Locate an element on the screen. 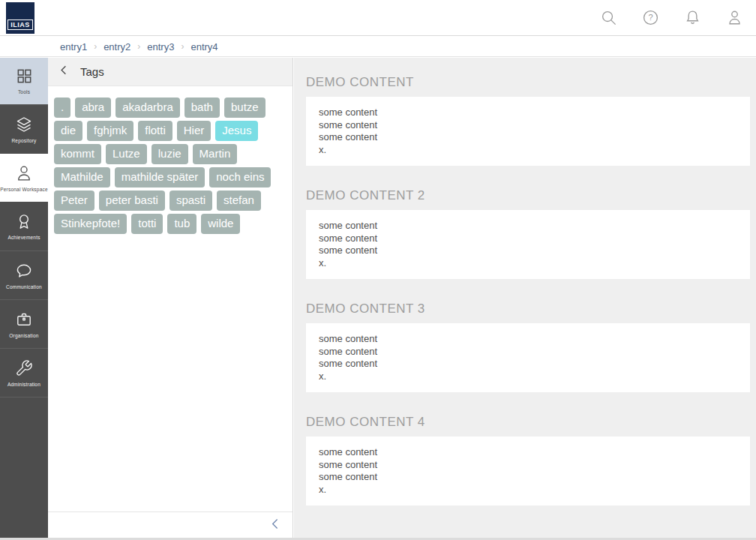  main-menu-sidebar: Tools Repository Personal Workspace is located at coordinates (24, 298).